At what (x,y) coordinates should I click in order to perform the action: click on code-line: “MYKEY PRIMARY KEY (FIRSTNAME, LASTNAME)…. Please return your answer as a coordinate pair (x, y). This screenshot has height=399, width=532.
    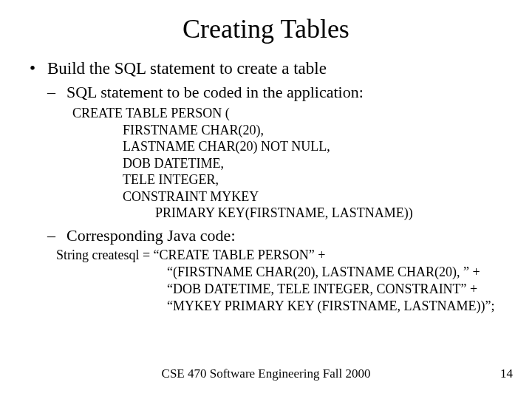
    Looking at the image, I should click on (294, 306).